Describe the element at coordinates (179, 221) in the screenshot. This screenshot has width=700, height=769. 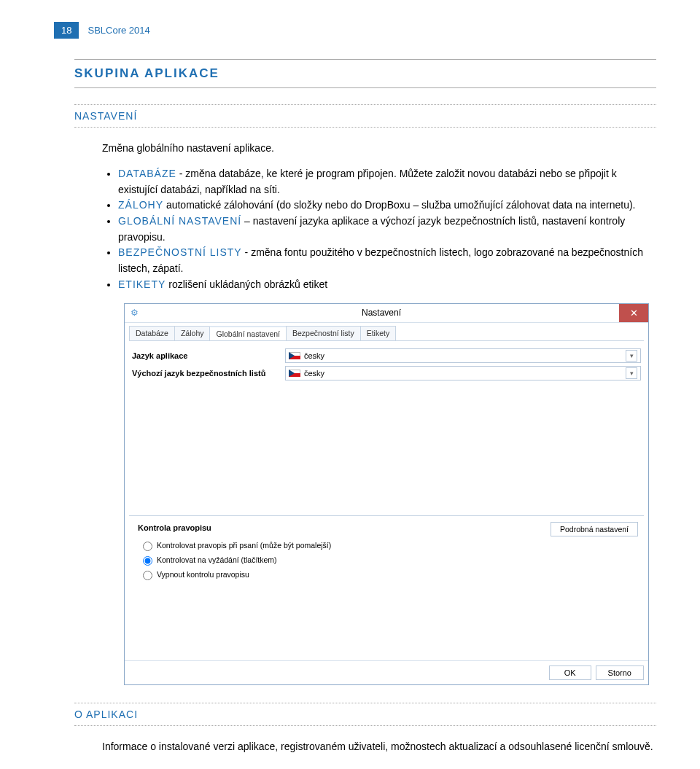
I see `keyword-global-settings: GLOBÁLNÍ NASTAVENÍ` at that location.